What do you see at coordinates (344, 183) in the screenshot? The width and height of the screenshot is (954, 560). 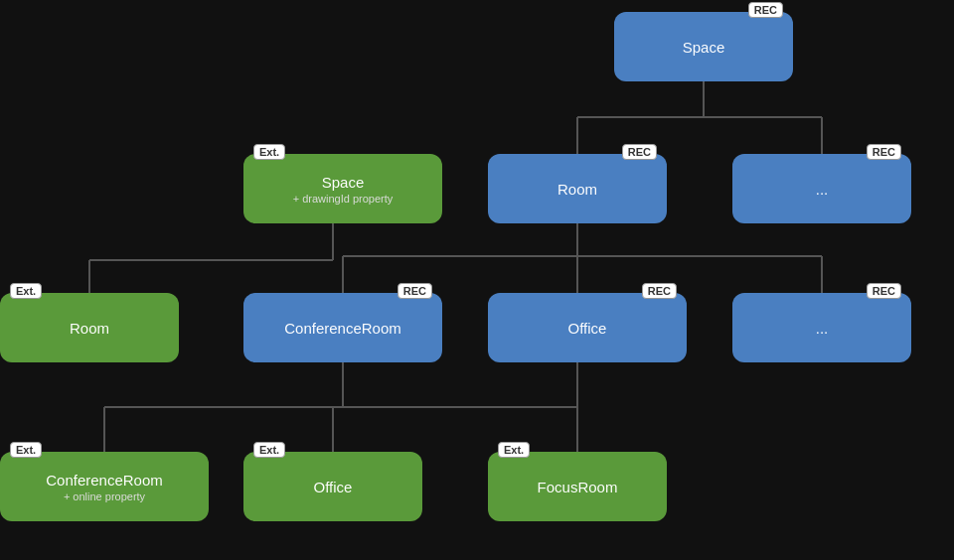 I see `space-ext-label: Space` at bounding box center [344, 183].